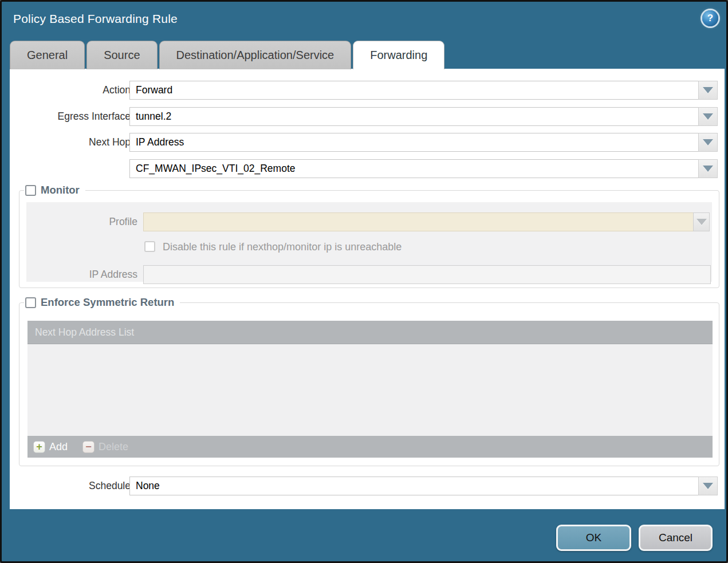 Image resolution: width=728 pixels, height=563 pixels. What do you see at coordinates (80, 222) in the screenshot?
I see `profile-label: Profile` at bounding box center [80, 222].